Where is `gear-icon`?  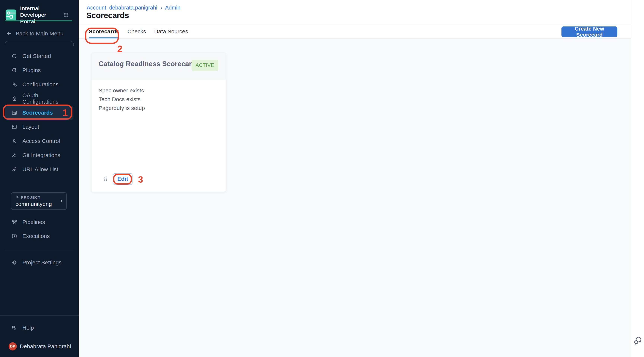 gear-icon is located at coordinates (14, 262).